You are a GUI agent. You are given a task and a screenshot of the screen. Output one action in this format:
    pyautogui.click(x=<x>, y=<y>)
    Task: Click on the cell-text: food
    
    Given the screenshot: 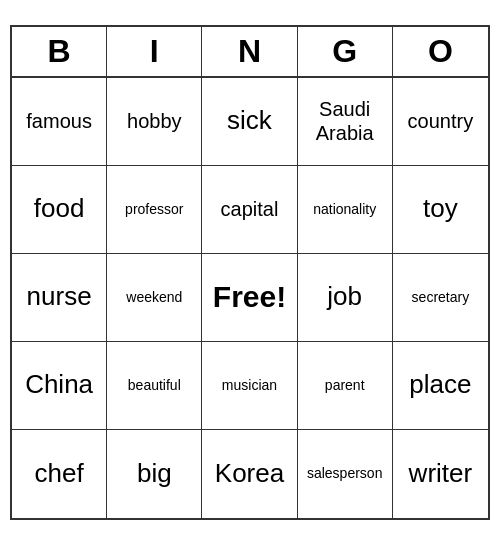 What is the action you would take?
    pyautogui.click(x=60, y=208)
    